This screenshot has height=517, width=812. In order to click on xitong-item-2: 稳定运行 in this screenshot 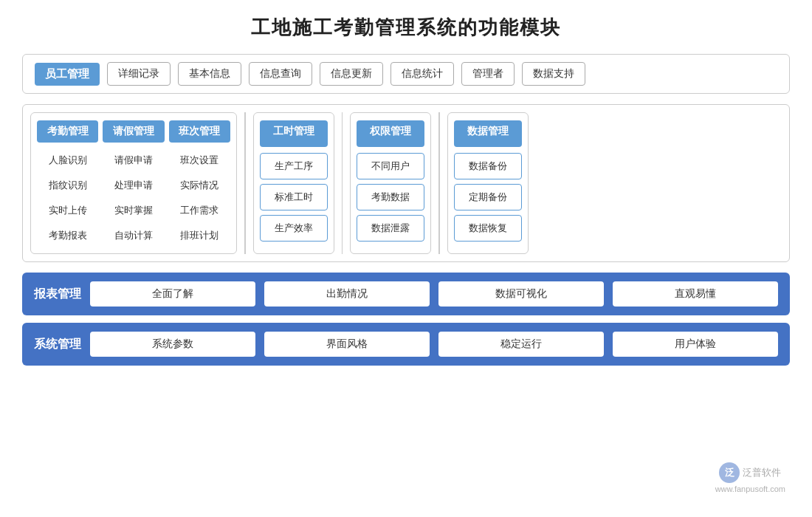, I will do `click(521, 344)`.